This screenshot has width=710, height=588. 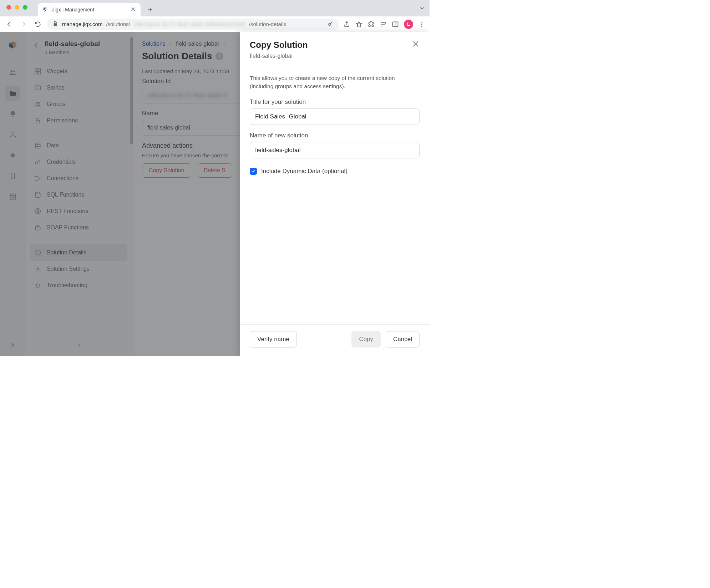 What do you see at coordinates (383, 24) in the screenshot?
I see `reading-list-icon` at bounding box center [383, 24].